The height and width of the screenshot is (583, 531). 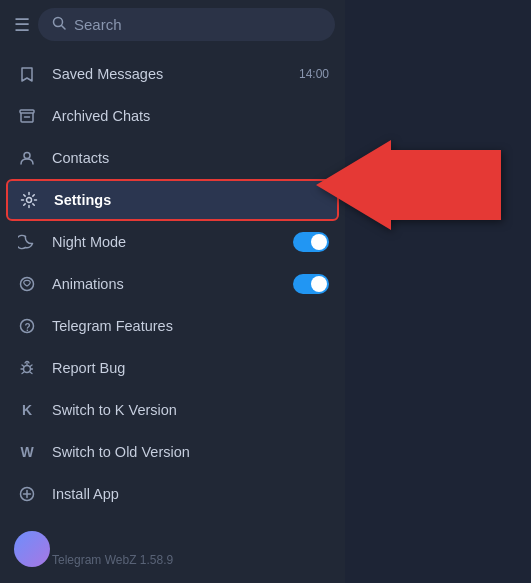 What do you see at coordinates (190, 410) in the screenshot?
I see `switch-k-label: Switch to K Version` at bounding box center [190, 410].